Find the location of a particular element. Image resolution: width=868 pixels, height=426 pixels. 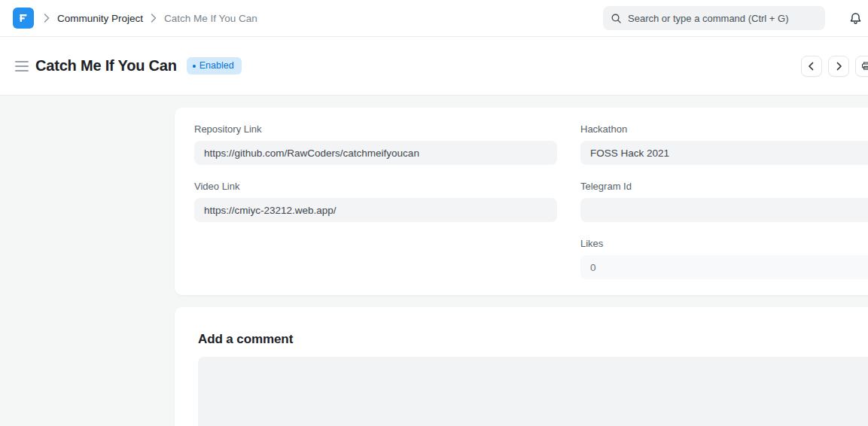

printer-icon is located at coordinates (864, 66).